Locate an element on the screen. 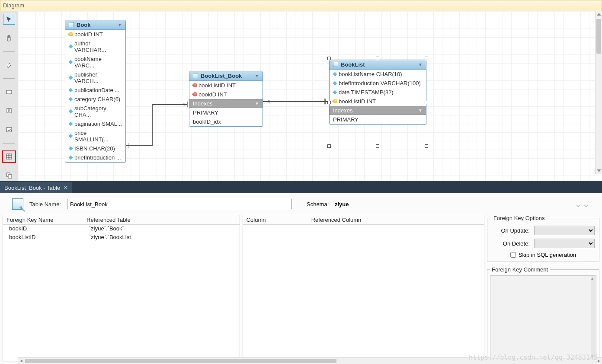 The image size is (602, 364). note-tool is located at coordinates (9, 111).